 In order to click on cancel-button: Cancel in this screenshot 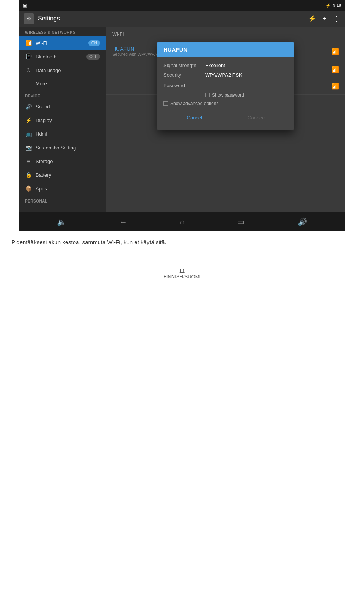, I will do `click(195, 118)`.